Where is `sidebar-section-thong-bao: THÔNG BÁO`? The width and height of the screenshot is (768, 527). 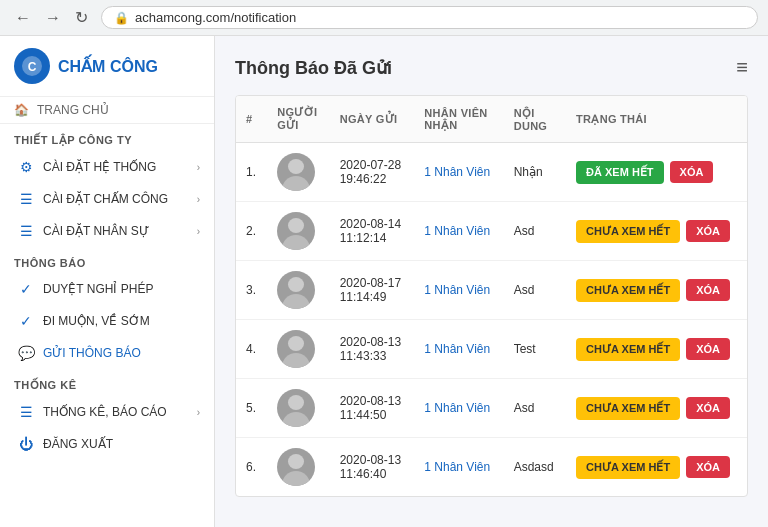 sidebar-section-thong-bao: THÔNG BÁO is located at coordinates (107, 260).